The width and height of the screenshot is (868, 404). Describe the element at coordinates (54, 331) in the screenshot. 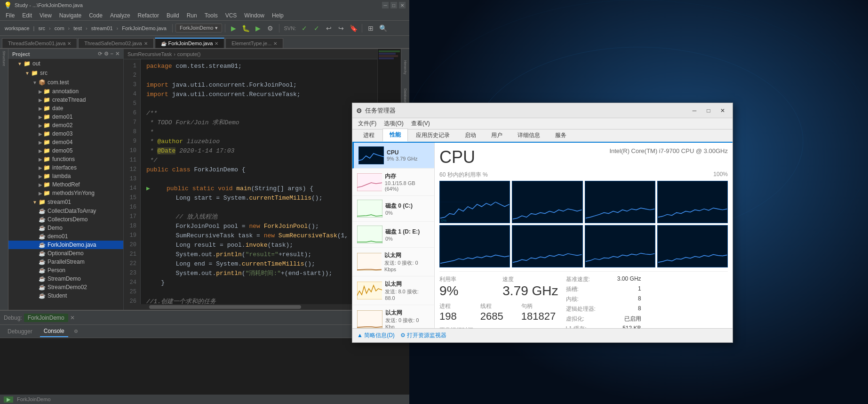

I see `tab-console: Console` at that location.